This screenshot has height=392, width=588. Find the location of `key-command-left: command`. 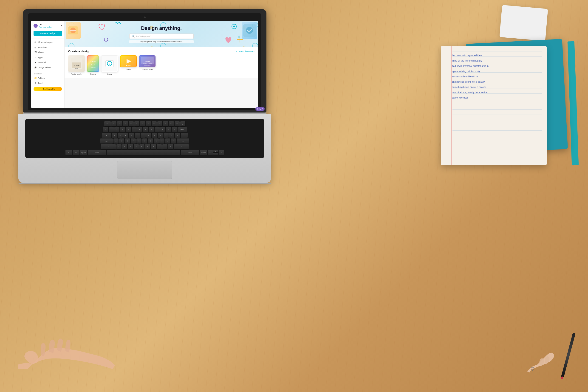

key-command-left: command is located at coordinates (97, 152).